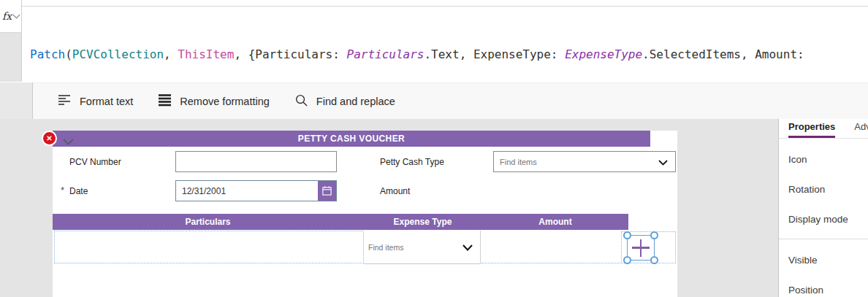 This screenshot has width=868, height=297. Describe the element at coordinates (63, 190) in the screenshot. I see `required-asterisk: *` at that location.